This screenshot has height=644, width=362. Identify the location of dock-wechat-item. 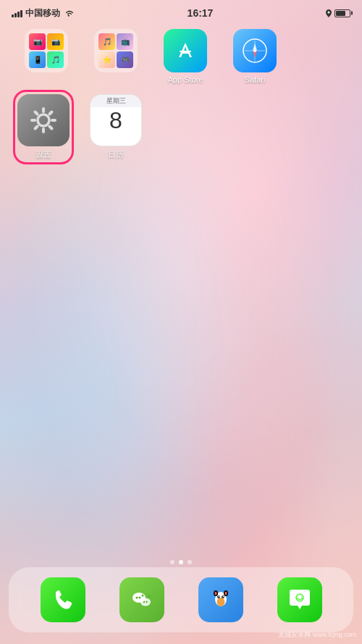
(142, 600).